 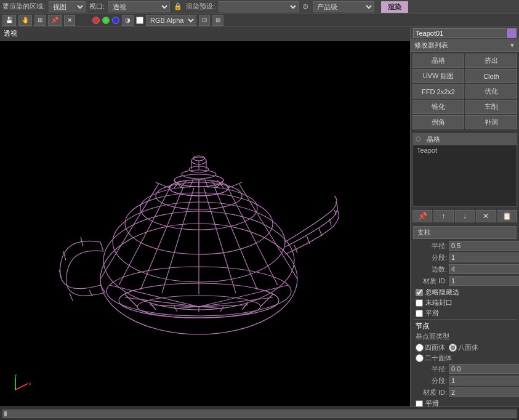 I want to click on preset-select, so click(x=259, y=7).